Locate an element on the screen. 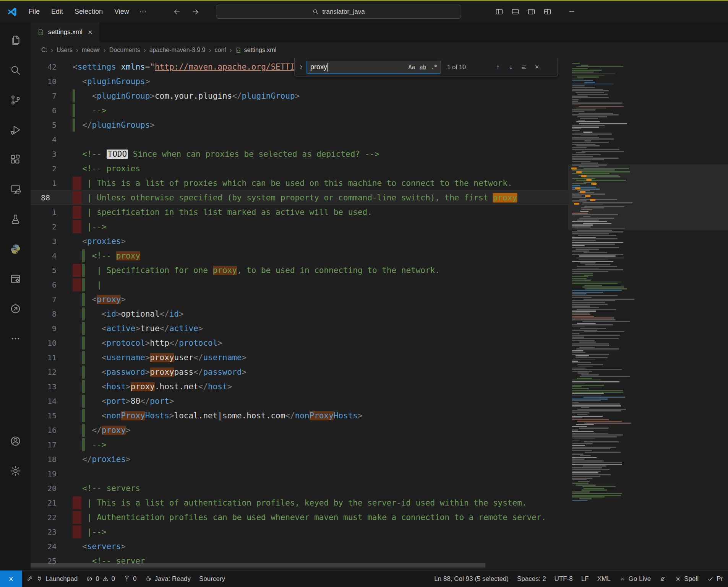  search-icon is located at coordinates (15, 70).